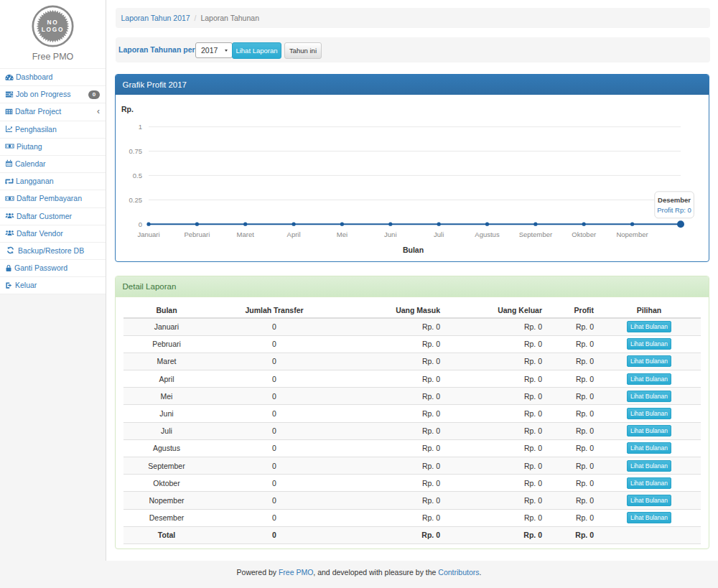  Describe the element at coordinates (414, 250) in the screenshot. I see `svg-text: Bulan` at that location.